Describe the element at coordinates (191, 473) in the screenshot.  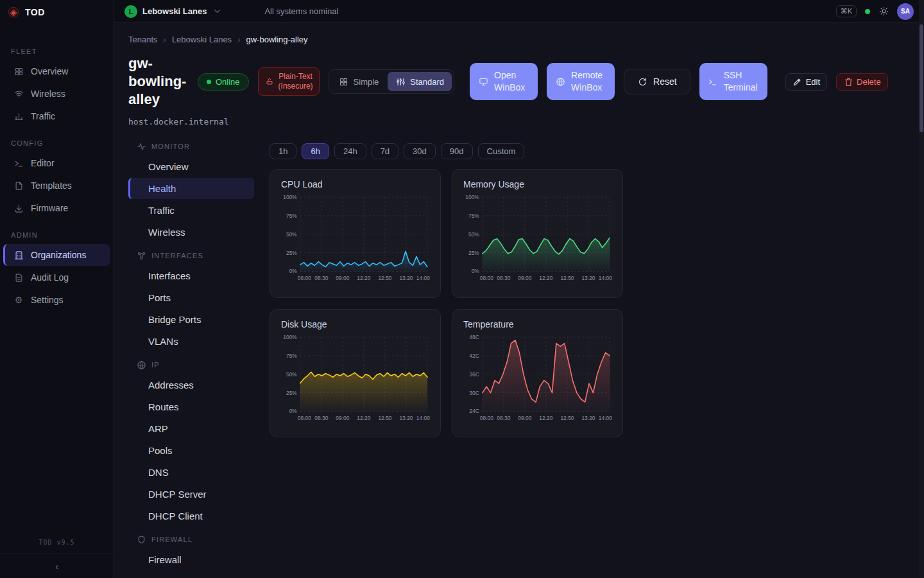
I see `subnav-item-dns: DNS` at that location.